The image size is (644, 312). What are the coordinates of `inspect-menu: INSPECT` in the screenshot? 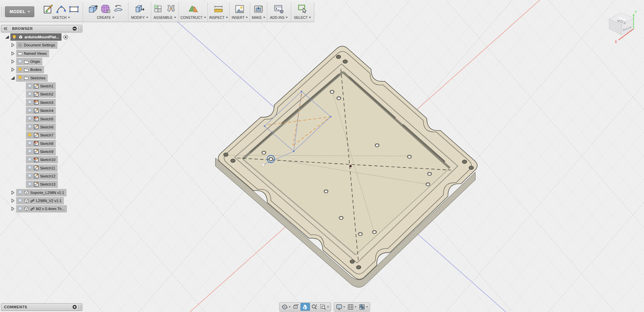 It's located at (218, 17).